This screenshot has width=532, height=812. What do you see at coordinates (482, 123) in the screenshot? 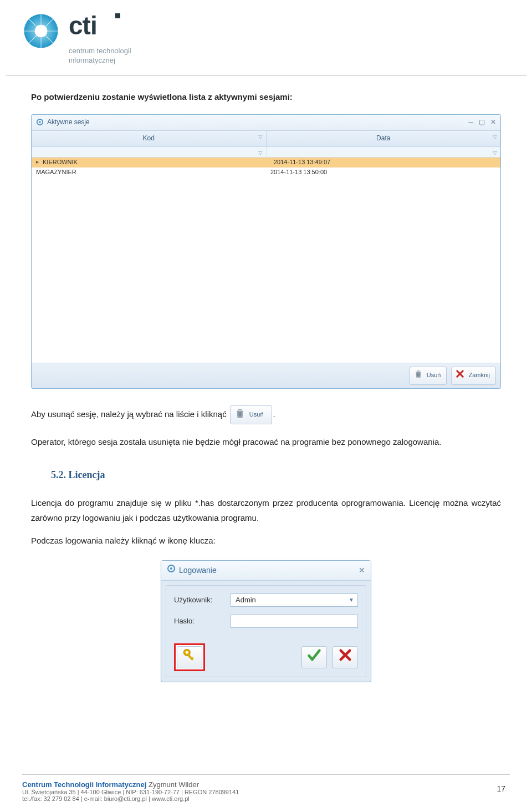
I see `maximize-icon: ▢` at bounding box center [482, 123].